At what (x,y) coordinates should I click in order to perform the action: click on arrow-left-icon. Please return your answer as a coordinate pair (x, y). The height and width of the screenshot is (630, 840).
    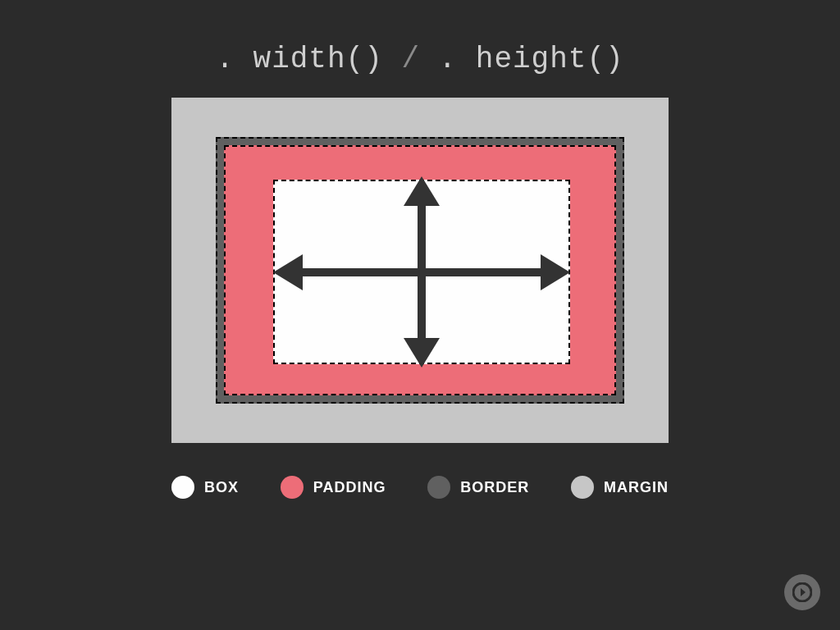
    Looking at the image, I should click on (288, 272).